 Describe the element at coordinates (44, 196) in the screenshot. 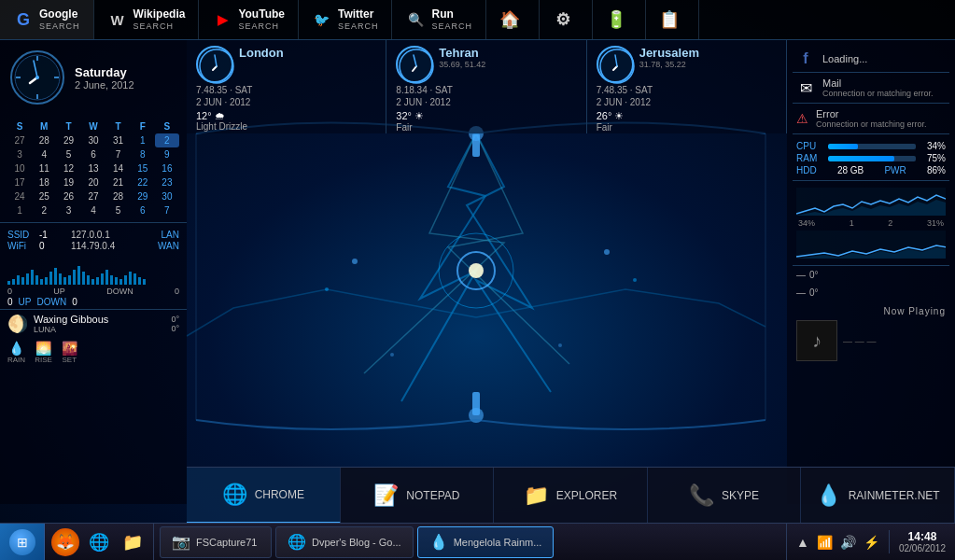

I see `calendar-day: 25` at that location.